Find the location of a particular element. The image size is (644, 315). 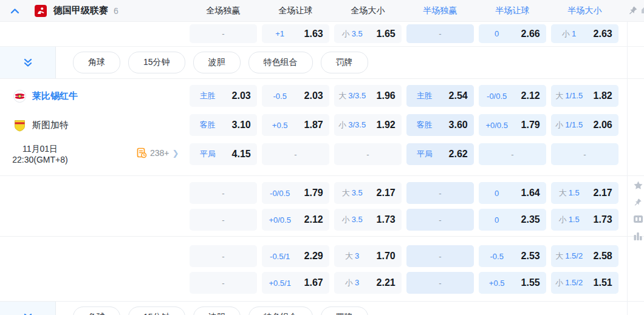

column-header-half-win: 半场独赢 is located at coordinates (440, 11).